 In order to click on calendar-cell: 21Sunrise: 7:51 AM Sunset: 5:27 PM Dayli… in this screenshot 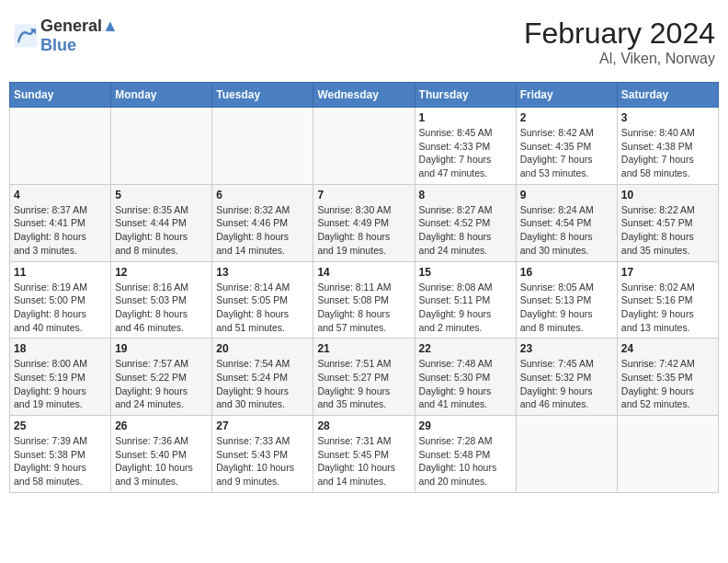, I will do `click(364, 377)`.